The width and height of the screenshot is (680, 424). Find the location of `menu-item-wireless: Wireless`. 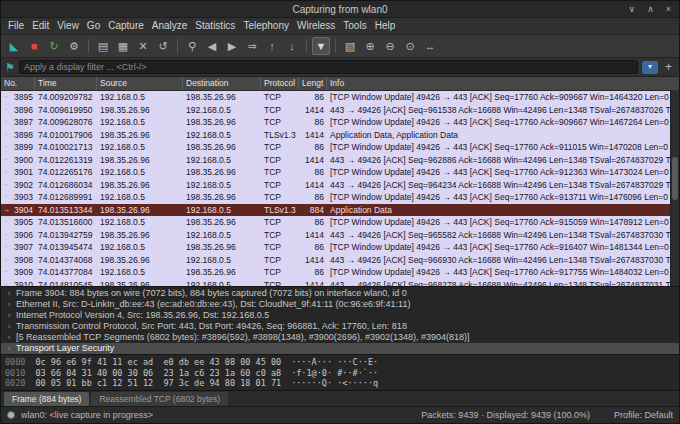

menu-item-wireless: Wireless is located at coordinates (316, 26).